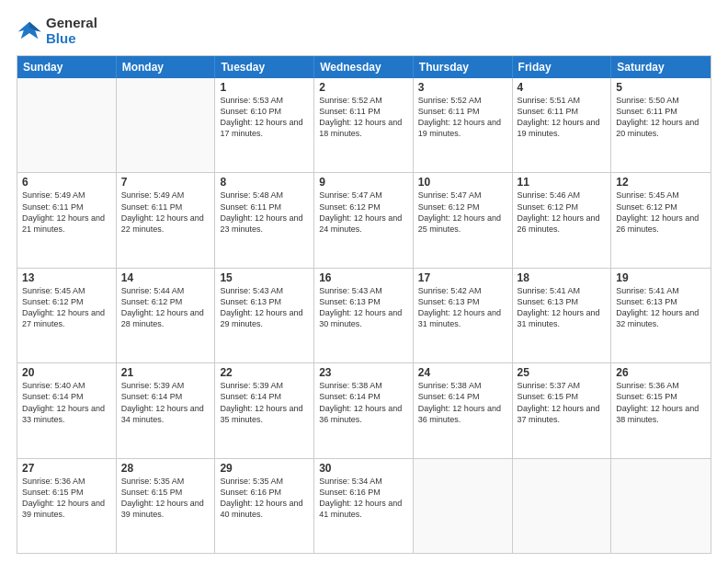 The height and width of the screenshot is (563, 728). Describe the element at coordinates (166, 220) in the screenshot. I see `day-cell-7: 7Sunrise: 5:49 AMSunset: 6:11 PMDaylight…` at that location.